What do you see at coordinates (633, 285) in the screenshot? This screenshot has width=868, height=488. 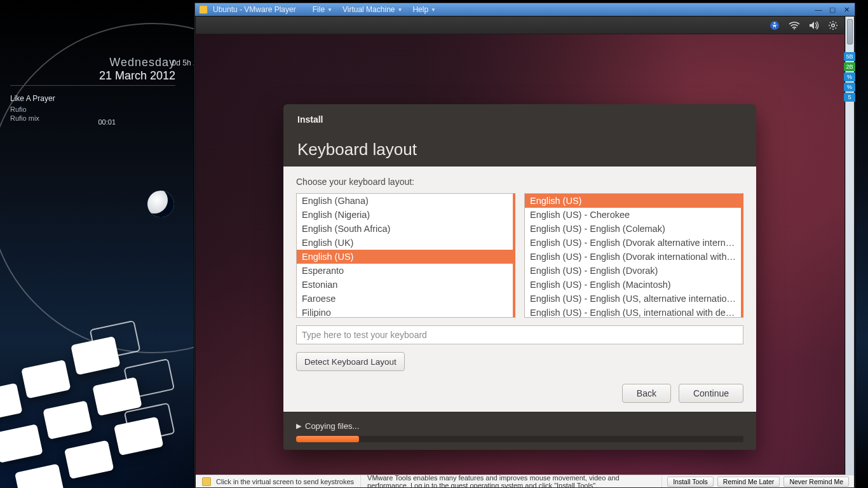 I see `list-item: English (US) - English (Macintosh)` at bounding box center [633, 285].